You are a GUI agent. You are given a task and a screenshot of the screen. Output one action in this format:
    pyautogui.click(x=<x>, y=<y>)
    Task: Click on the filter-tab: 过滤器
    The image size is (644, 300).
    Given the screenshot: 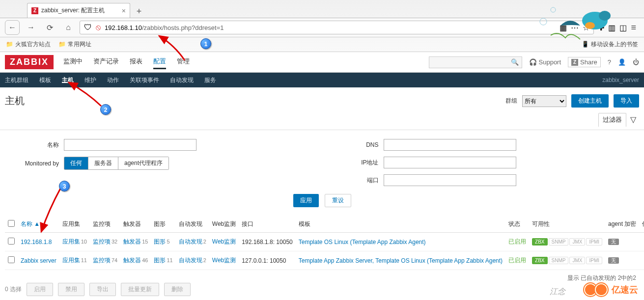 What is the action you would take?
    pyautogui.click(x=612, y=120)
    